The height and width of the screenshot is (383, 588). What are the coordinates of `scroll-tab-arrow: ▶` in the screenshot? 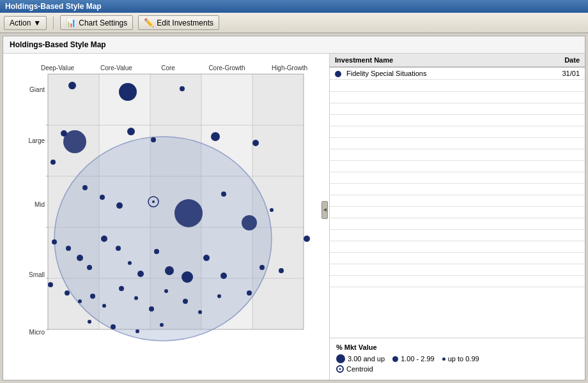 It's located at (325, 210).